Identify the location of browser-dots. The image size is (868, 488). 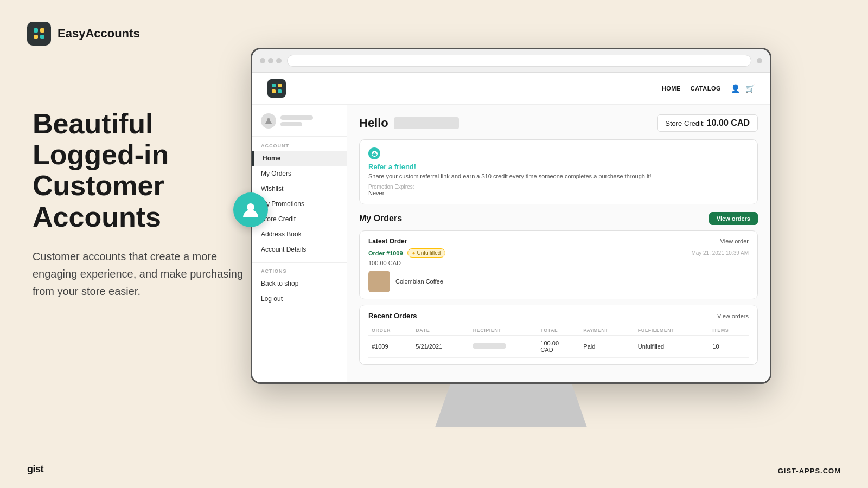
(271, 61).